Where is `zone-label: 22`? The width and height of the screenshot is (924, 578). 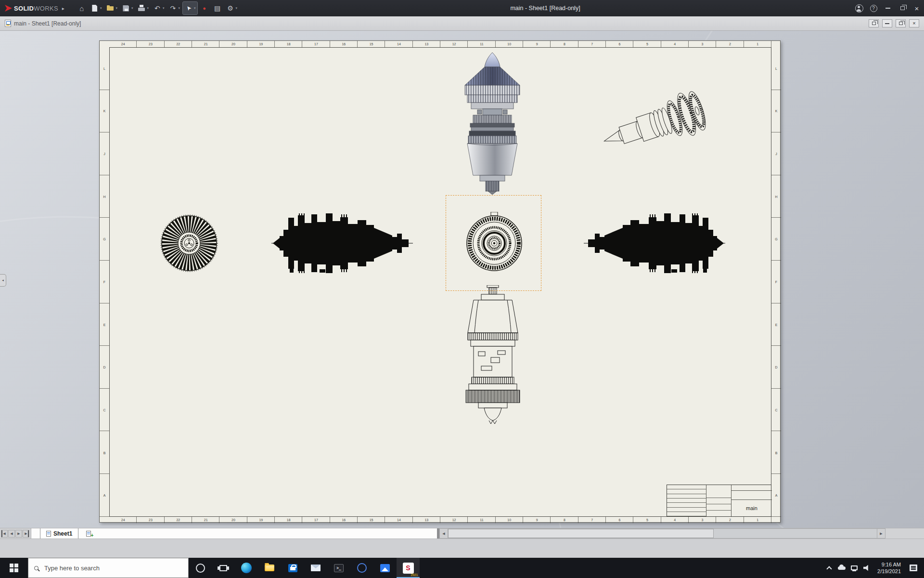
zone-label: 22 is located at coordinates (178, 520).